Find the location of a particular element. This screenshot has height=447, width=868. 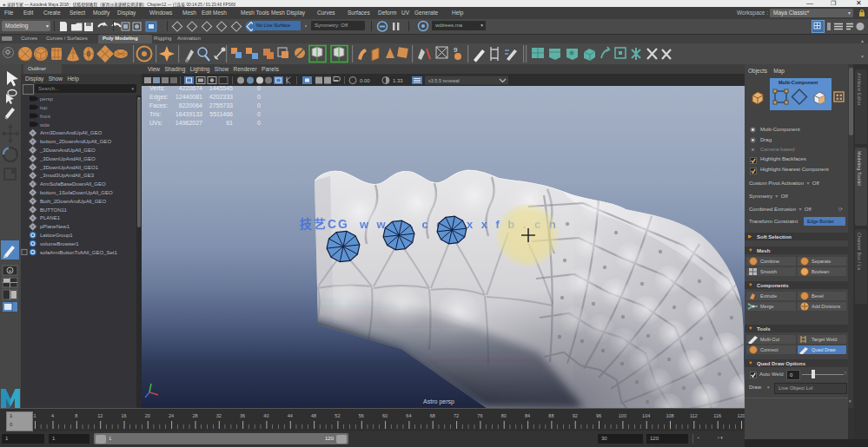

svg-text: 12 is located at coordinates (100, 416).